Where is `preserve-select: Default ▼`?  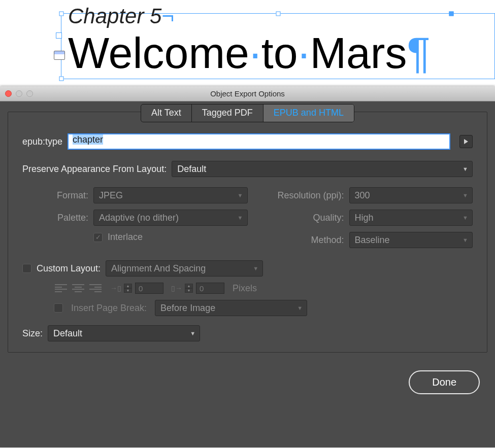 preserve-select: Default ▼ is located at coordinates (322, 169).